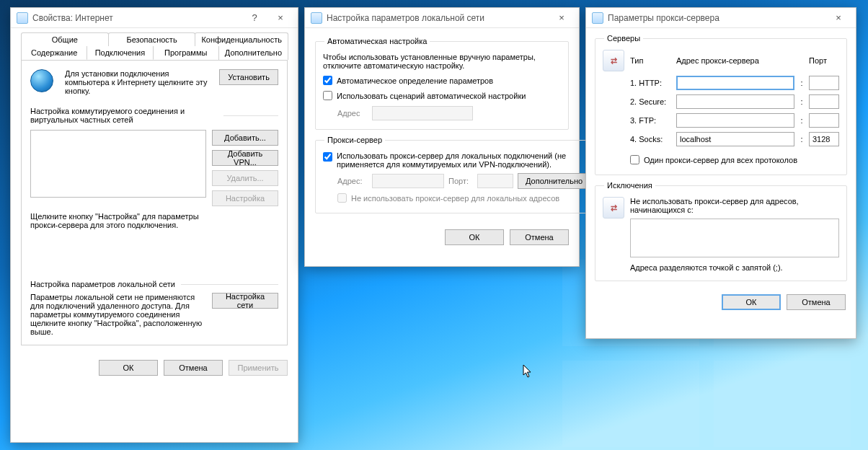 This screenshot has width=868, height=450. I want to click on bypass-local-checkbox-label: Не использовать прокси-сервер для локаль…, so click(441, 198).